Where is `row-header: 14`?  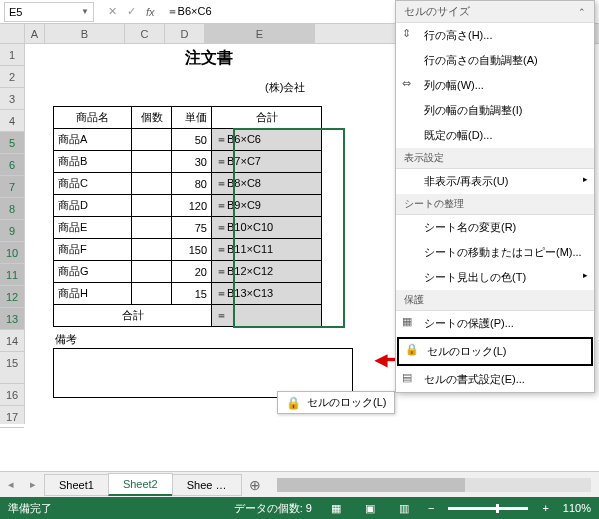
row-header: 14 is located at coordinates (12, 341).